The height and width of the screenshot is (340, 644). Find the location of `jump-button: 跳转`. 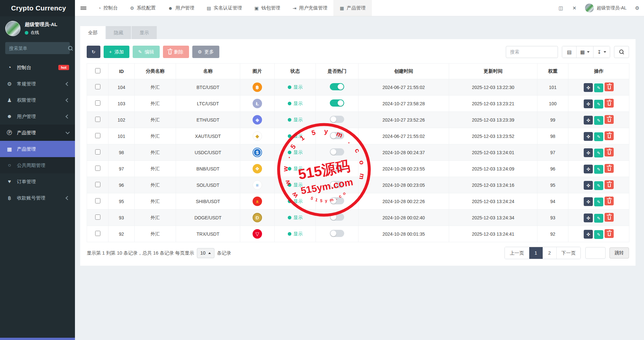

jump-button: 跳转 is located at coordinates (619, 253).